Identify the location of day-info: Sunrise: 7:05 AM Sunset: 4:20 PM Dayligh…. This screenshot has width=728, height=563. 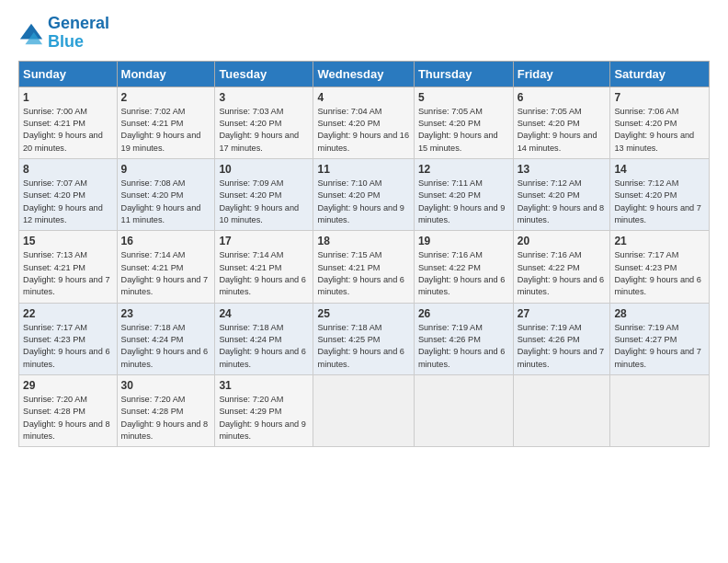
(463, 131).